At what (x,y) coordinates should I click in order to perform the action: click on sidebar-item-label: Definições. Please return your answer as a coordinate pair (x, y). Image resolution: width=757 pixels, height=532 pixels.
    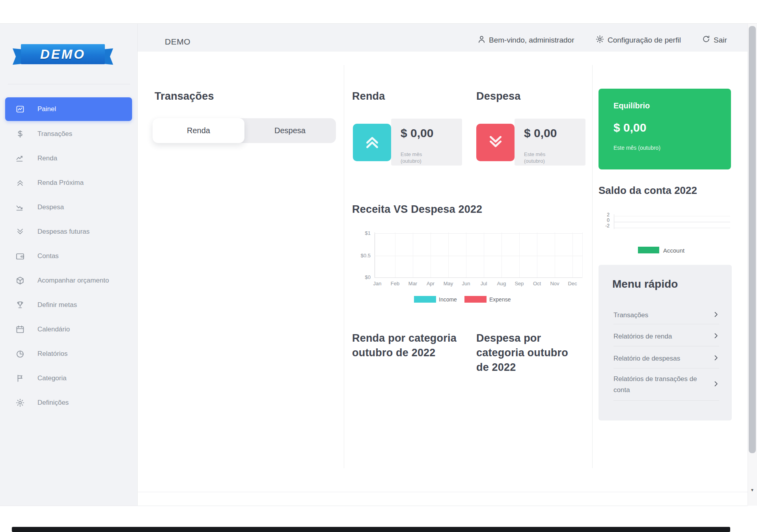
    Looking at the image, I should click on (53, 403).